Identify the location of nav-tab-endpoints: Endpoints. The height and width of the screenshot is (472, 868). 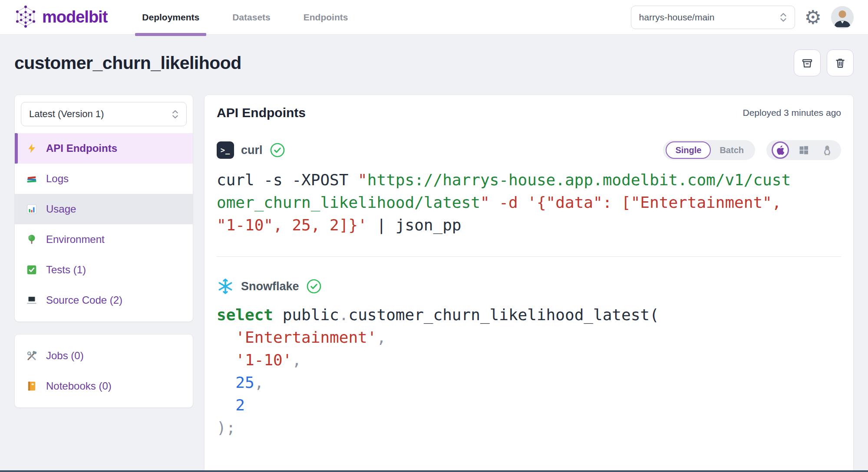
(326, 17).